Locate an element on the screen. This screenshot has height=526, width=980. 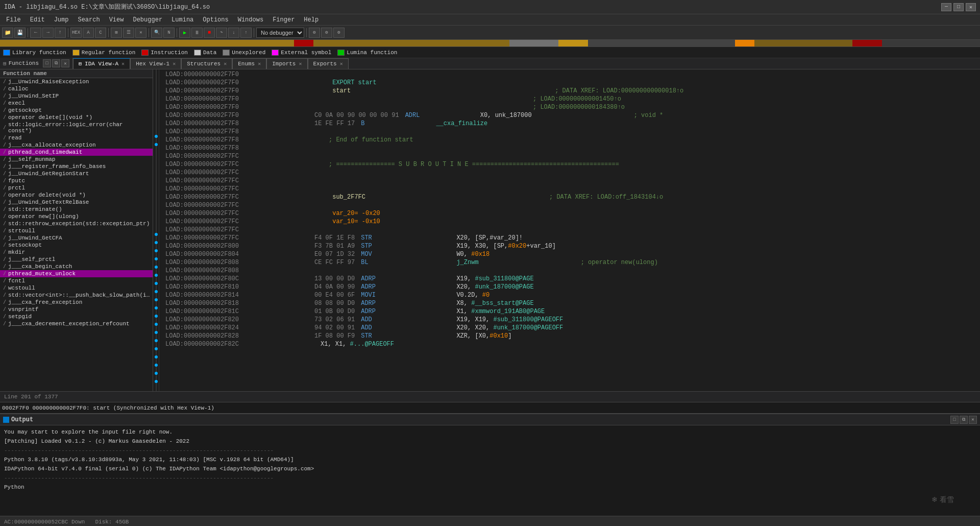
menu-windows: Windows is located at coordinates (251, 20).